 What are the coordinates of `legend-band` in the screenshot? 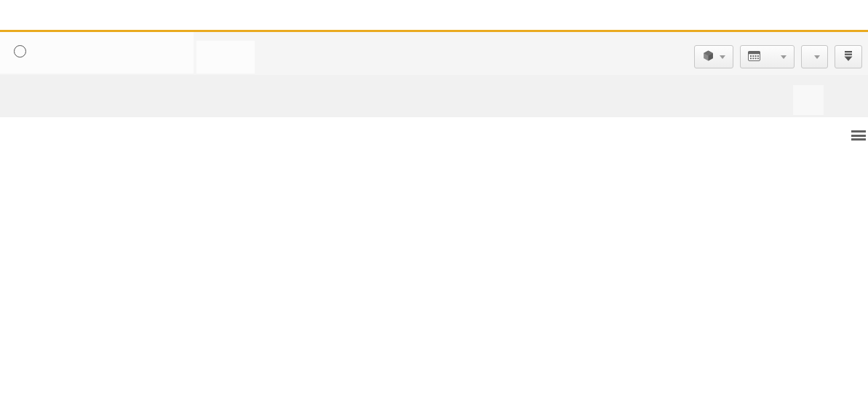 It's located at (434, 96).